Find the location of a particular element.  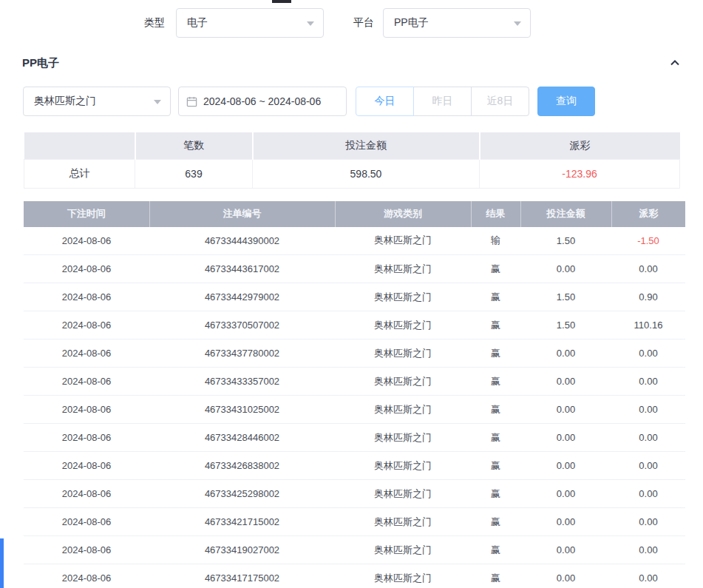

section-header: PP电子 is located at coordinates (352, 63).